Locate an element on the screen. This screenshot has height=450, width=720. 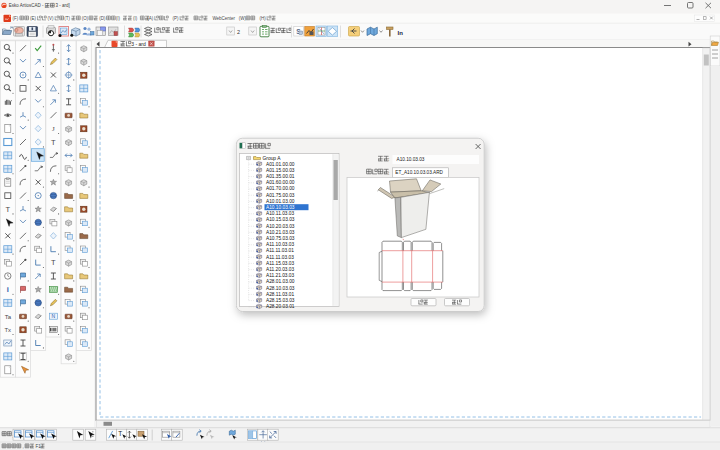
svg-text: 2 is located at coordinates (238, 32).